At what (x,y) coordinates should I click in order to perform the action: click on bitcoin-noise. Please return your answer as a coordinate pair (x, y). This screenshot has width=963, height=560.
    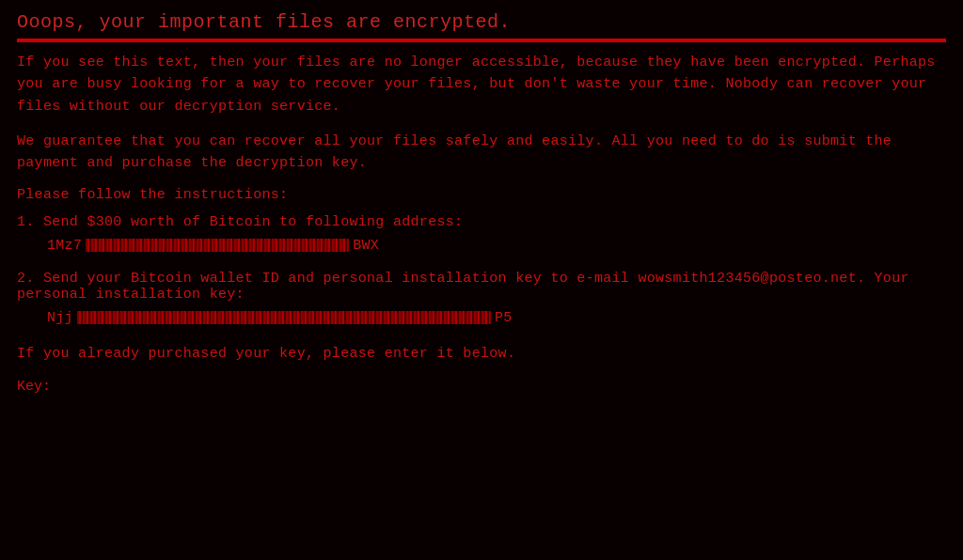
    Looking at the image, I should click on (217, 245).